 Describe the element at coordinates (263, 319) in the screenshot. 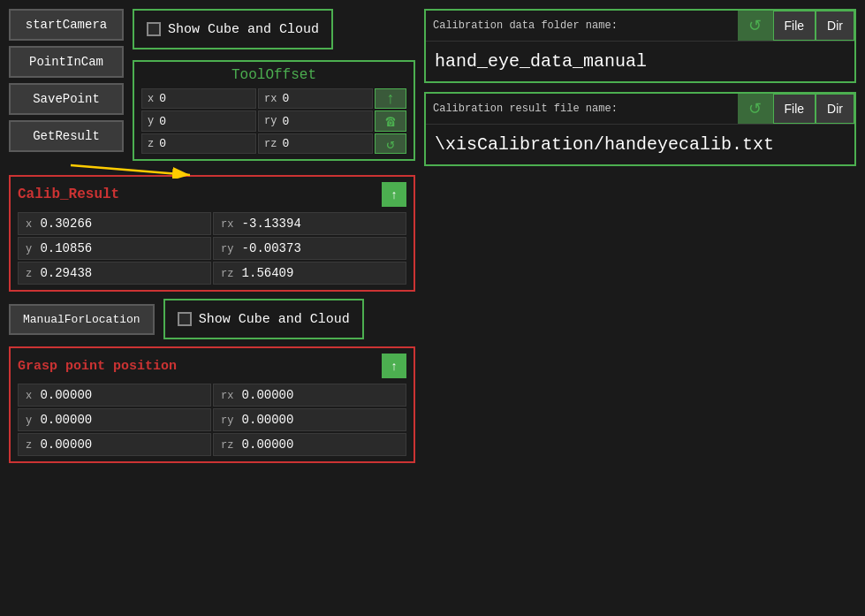

I see `show-cube-bottom-container: Show Cube and Cloud` at that location.